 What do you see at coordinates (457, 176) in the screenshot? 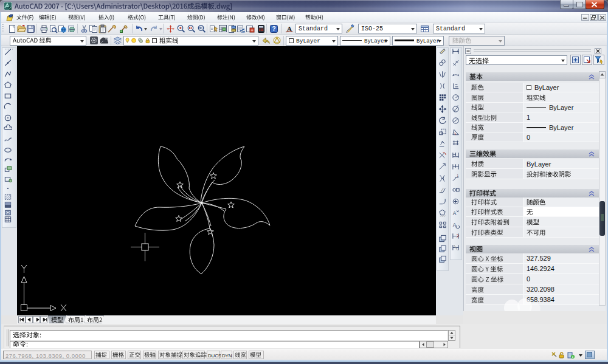
I see `svg-text: 1` at bounding box center [457, 176].